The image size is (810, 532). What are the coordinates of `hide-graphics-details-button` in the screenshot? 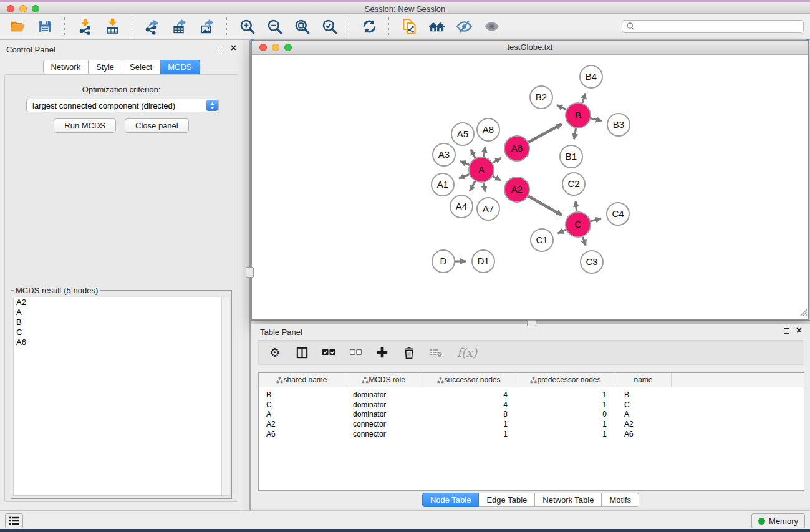 It's located at (464, 27).